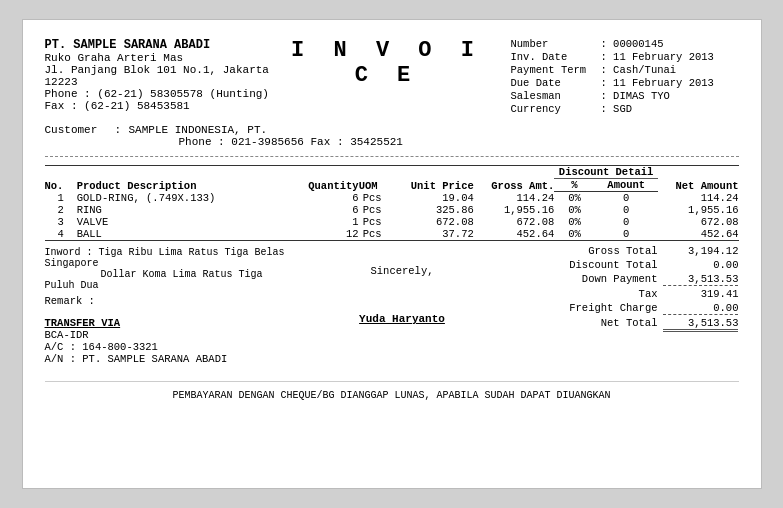  What do you see at coordinates (585, 251) in the screenshot?
I see `gross-total-label: Gross Total` at bounding box center [585, 251].